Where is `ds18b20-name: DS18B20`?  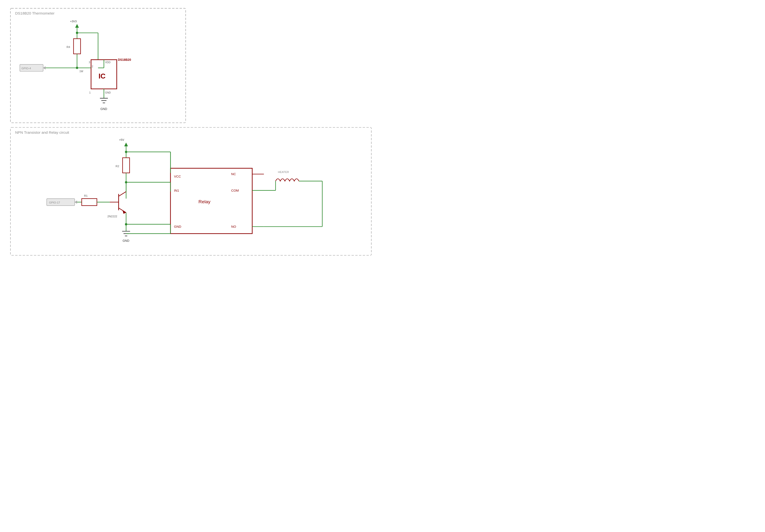 ds18b20-name: DS18B20 is located at coordinates (125, 60).